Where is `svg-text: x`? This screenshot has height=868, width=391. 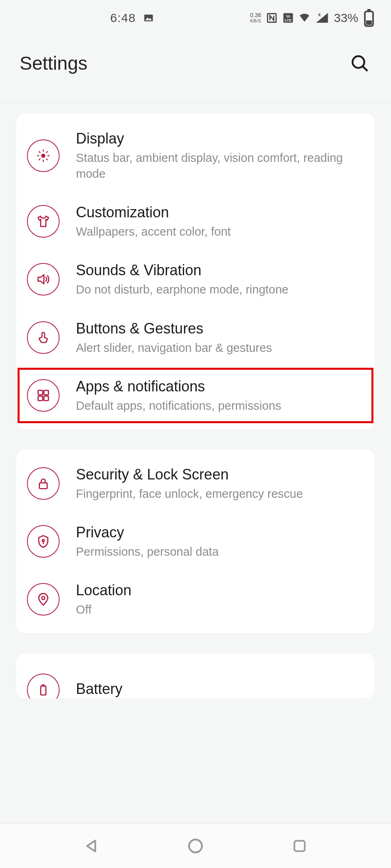 svg-text: x is located at coordinates (319, 15).